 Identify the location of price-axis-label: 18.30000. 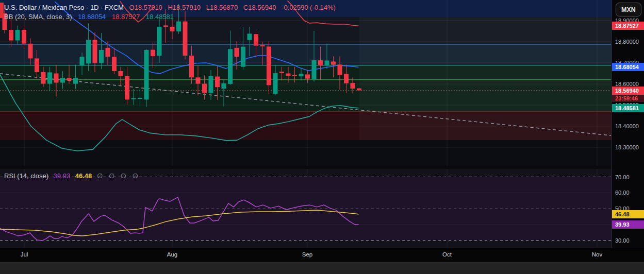
(627, 147).